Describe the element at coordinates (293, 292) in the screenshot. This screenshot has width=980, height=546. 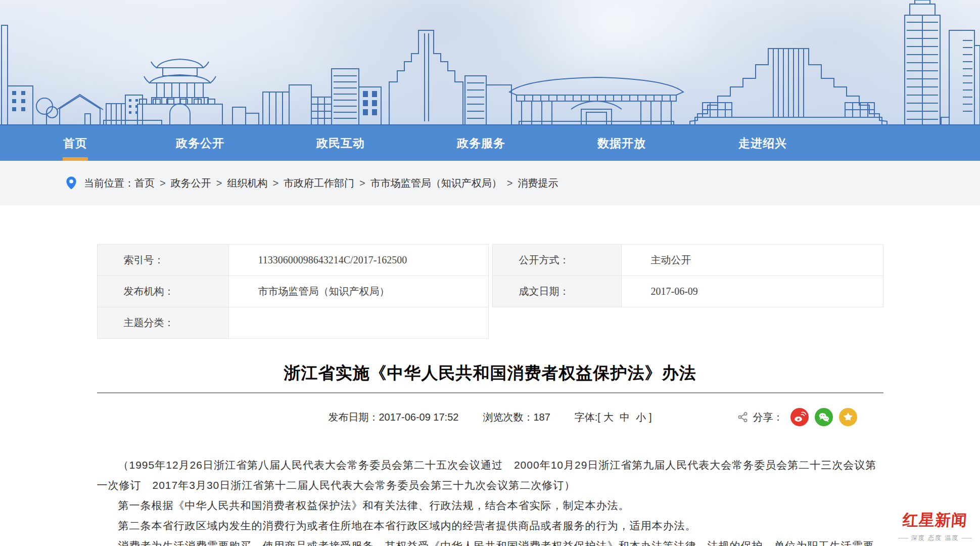
I see `table-row: 发布机构： 市市场监管局（知识产权局）` at that location.